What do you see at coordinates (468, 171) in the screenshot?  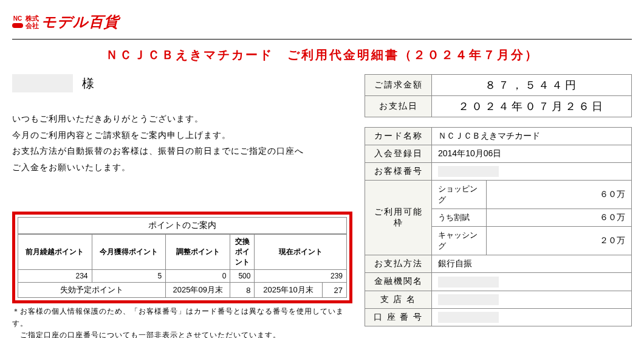 I see `customer-number-masked` at bounding box center [468, 171].